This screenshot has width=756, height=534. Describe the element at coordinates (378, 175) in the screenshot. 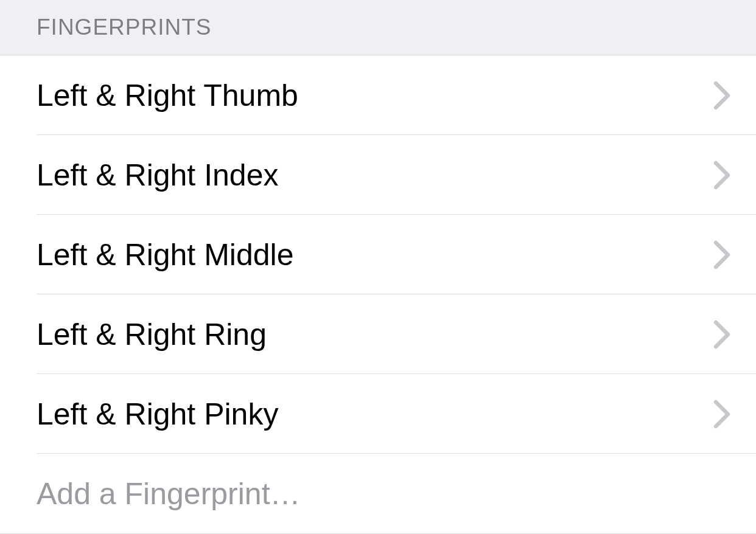

I see `fingerprint-item-index: Left & Right Index` at that location.